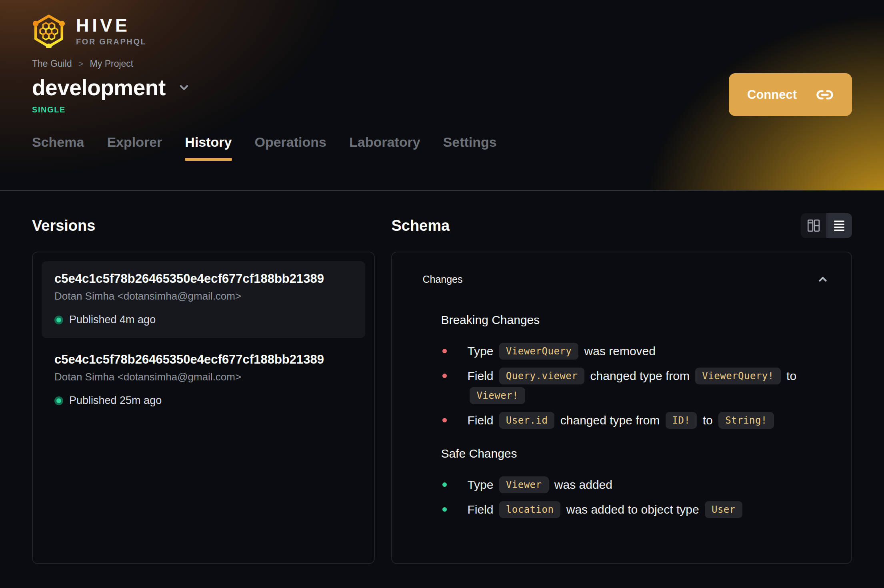 Image resolution: width=884 pixels, height=588 pixels. What do you see at coordinates (839, 226) in the screenshot?
I see `list-view-icon` at bounding box center [839, 226].